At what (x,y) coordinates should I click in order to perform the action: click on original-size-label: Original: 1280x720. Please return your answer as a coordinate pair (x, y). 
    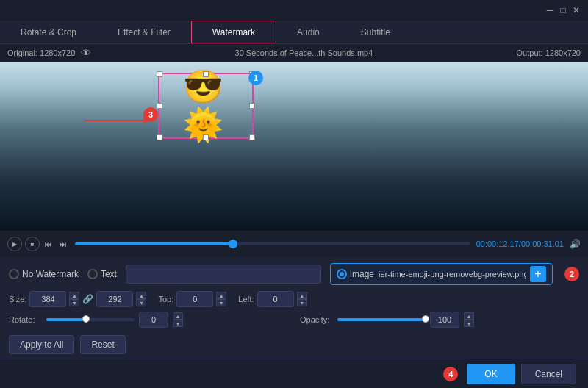
    Looking at the image, I should click on (41, 53).